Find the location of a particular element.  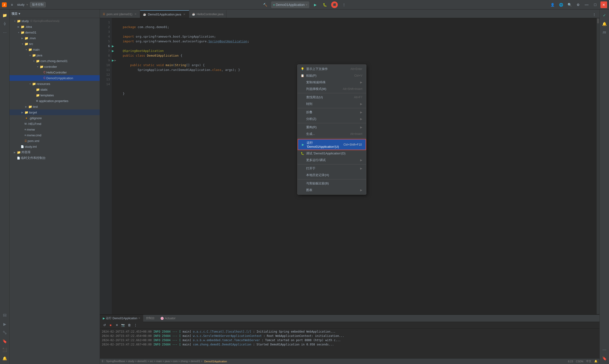

ctx-item-goto: 转到 ▶ is located at coordinates (332, 104).